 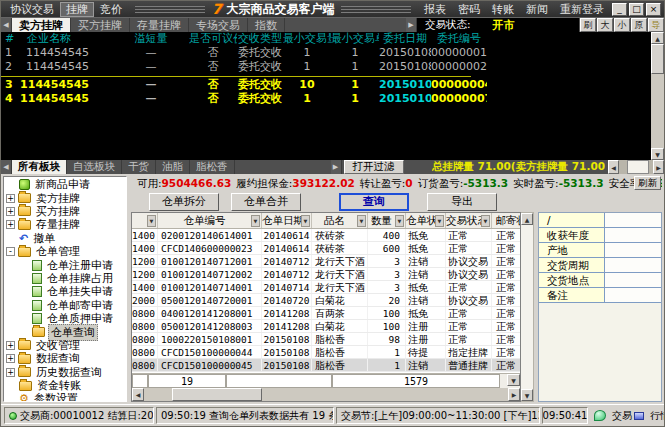 What do you see at coordinates (326, 274) in the screenshot?
I see `warehouse-row: 1200010012014071200220140712龙行天下酒3注销协议交易…` at bounding box center [326, 274].